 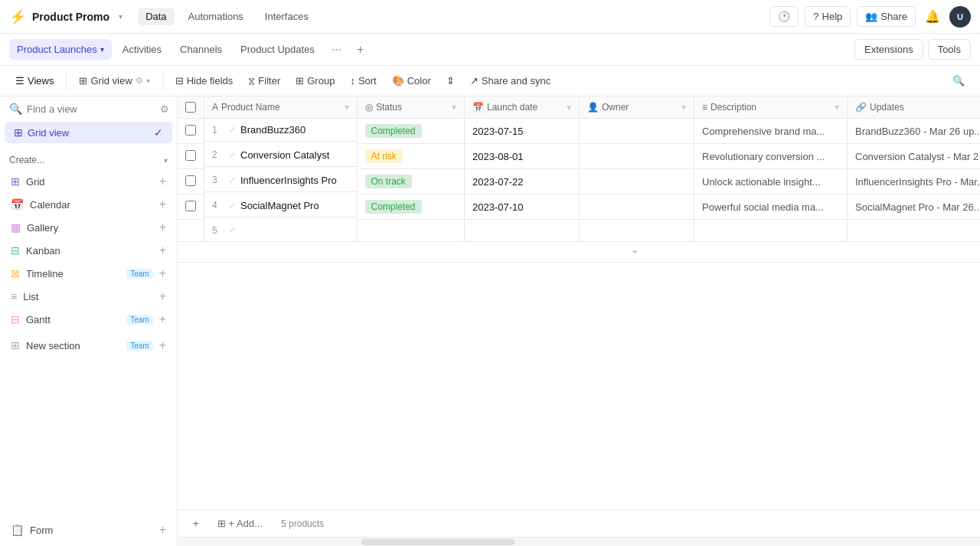 What do you see at coordinates (914, 132) in the screenshot?
I see `cell-updates: BrandBuzz360 - Mar 26 up...` at bounding box center [914, 132].